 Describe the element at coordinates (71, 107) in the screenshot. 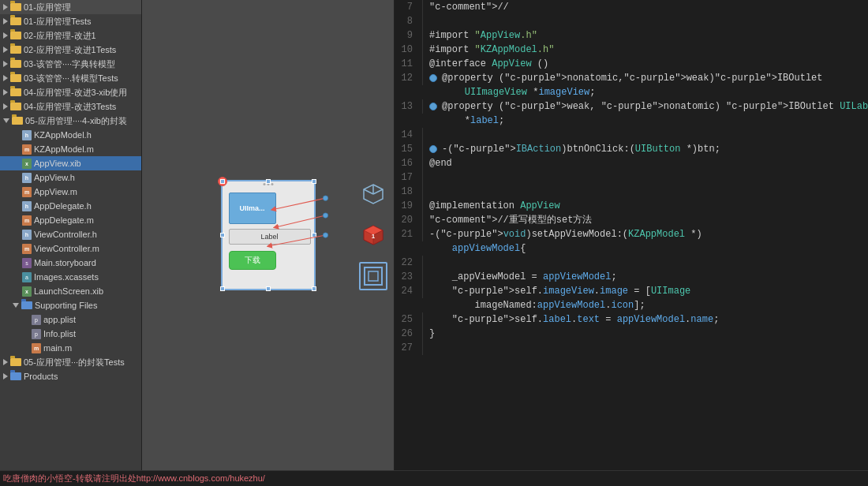

I see `sidebar-item-04-xib-tests: 04-应用管理-改进3Tests` at that location.